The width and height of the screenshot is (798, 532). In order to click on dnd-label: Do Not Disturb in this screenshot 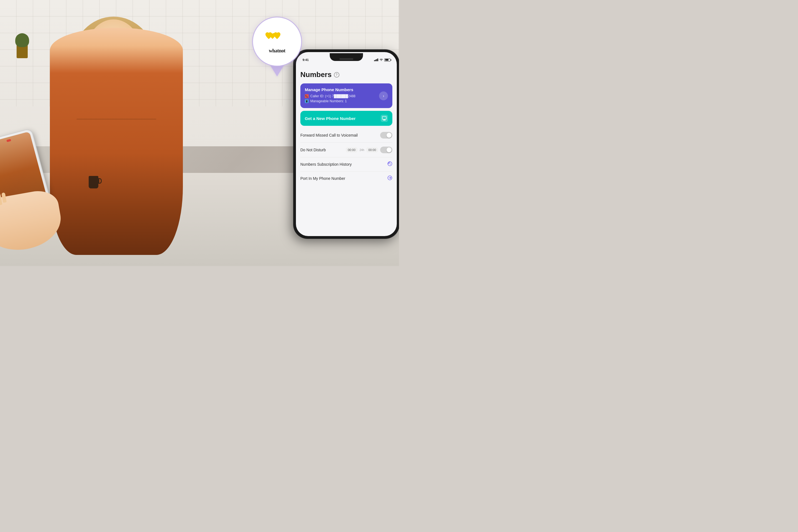, I will do `click(313, 150)`.